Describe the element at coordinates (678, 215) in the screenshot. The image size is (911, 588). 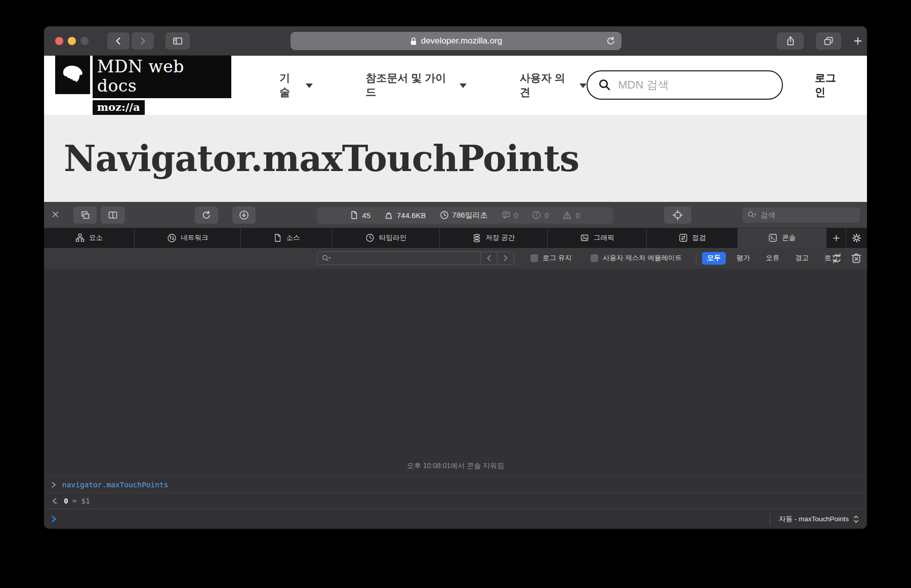
I see `element-picker-button` at that location.